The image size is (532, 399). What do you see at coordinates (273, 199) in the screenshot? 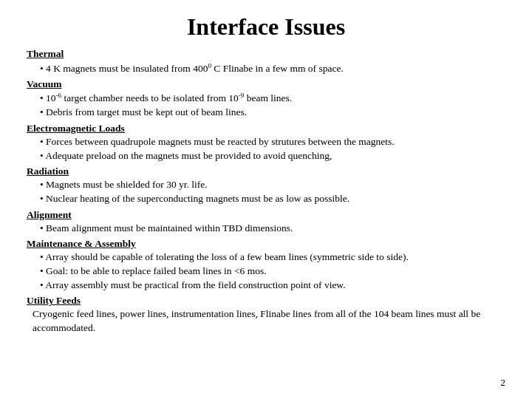
I see `bullet-radiation-2: • Nuclear heating of the superconducting…` at bounding box center [273, 199].